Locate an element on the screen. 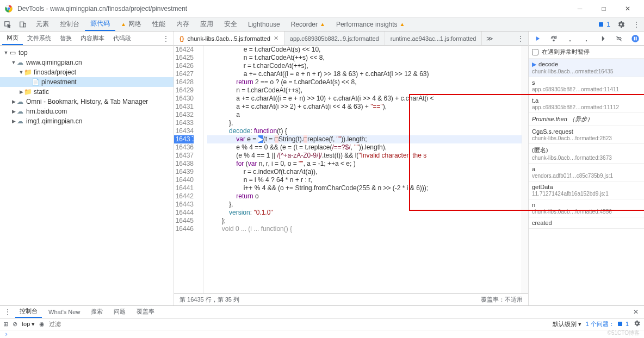 The width and height of the screenshot is (644, 338). navigator-tabs: 网页 文件系统 替换 内容脚本 代码段 ⋮ is located at coordinates (87, 39).